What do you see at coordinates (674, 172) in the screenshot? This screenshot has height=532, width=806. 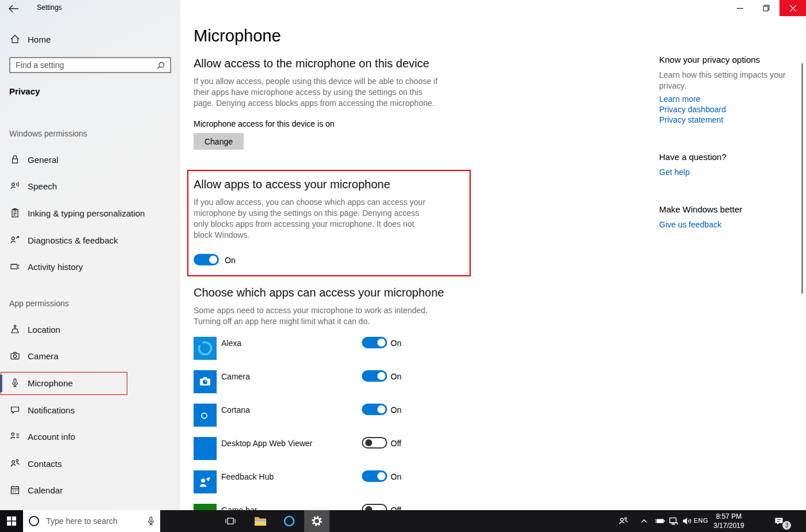 I see `get-help-link: Get help` at bounding box center [674, 172].